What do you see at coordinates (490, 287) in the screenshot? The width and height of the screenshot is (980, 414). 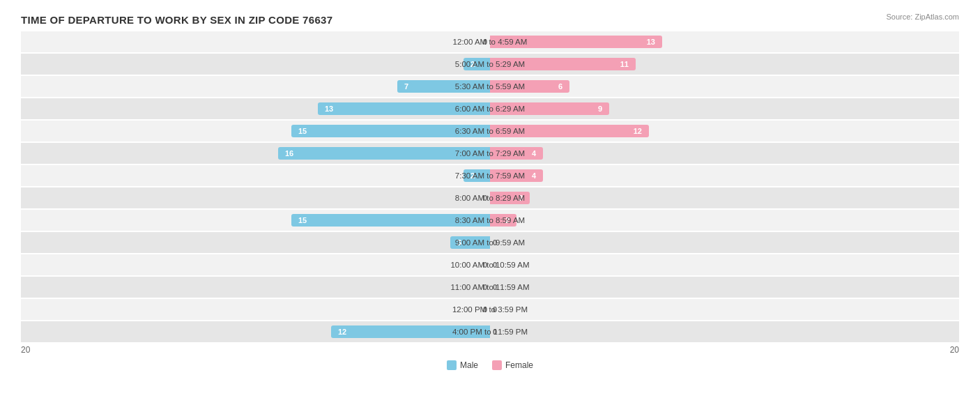 I see `table-row: 0 11:00 AM to 11:59 AM 0` at bounding box center [490, 287].